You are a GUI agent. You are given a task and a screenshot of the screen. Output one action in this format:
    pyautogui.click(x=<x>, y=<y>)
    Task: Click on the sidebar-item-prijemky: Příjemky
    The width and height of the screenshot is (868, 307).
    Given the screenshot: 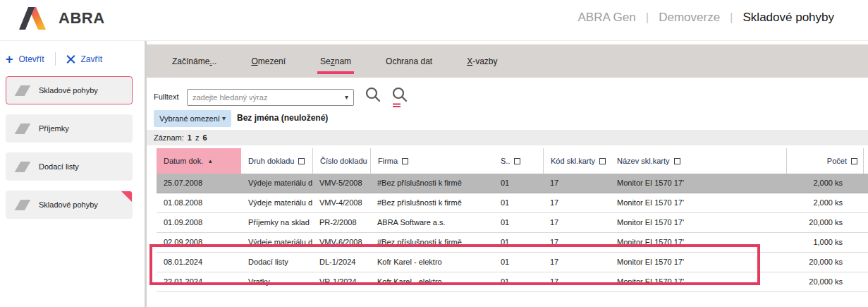 What is the action you would take?
    pyautogui.click(x=69, y=128)
    